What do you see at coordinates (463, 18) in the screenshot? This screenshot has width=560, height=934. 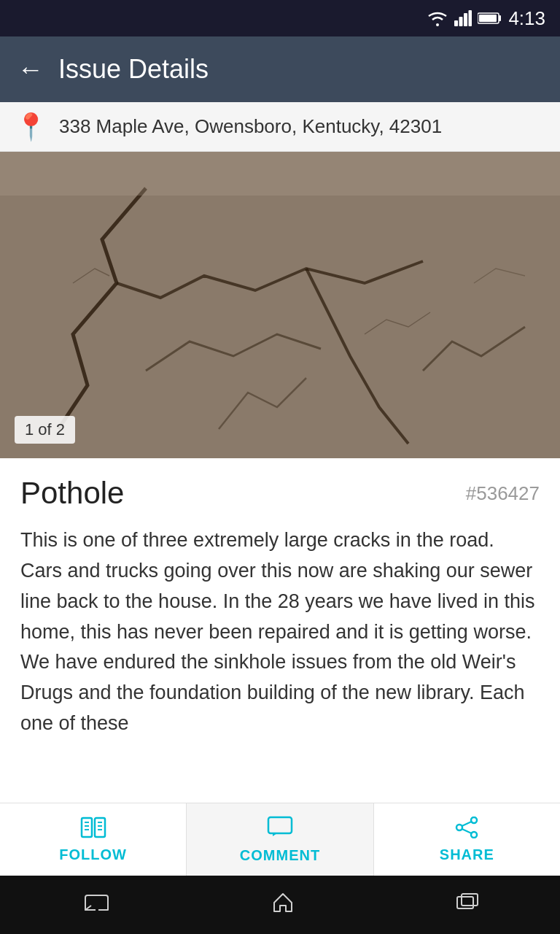 I see `signal-icon` at bounding box center [463, 18].